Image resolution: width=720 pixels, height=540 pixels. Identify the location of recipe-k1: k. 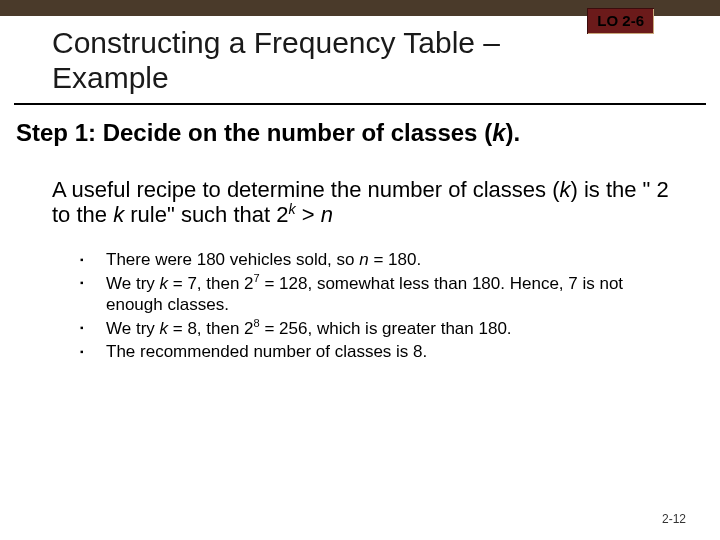
(564, 190).